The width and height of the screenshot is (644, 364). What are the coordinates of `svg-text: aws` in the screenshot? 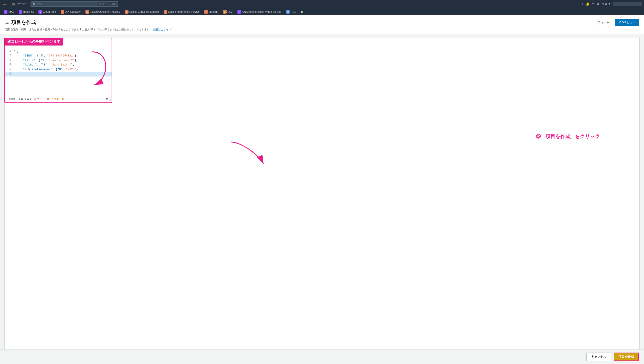 It's located at (4, 4).